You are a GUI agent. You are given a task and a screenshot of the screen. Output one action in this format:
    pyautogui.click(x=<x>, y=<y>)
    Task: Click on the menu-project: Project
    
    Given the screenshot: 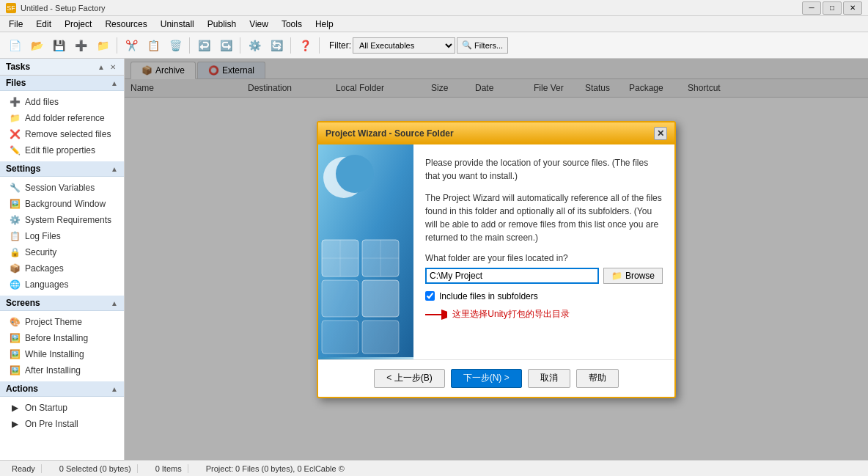 What is the action you would take?
    pyautogui.click(x=78, y=24)
    